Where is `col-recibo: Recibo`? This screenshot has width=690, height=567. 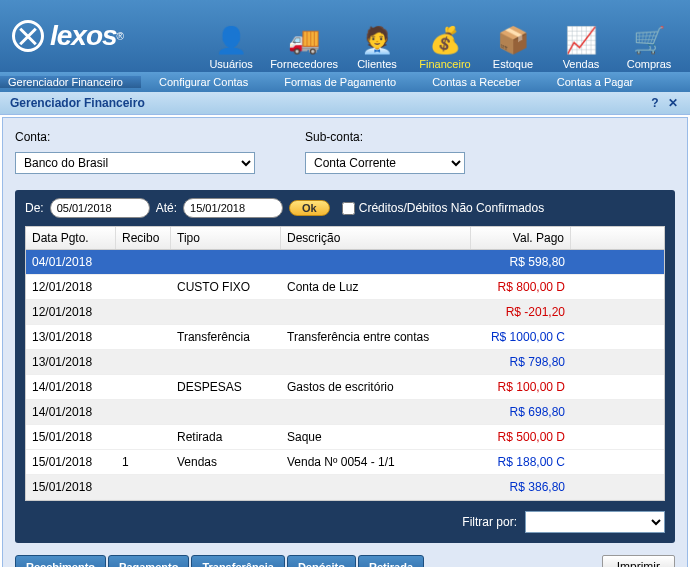 col-recibo: Recibo is located at coordinates (144, 238).